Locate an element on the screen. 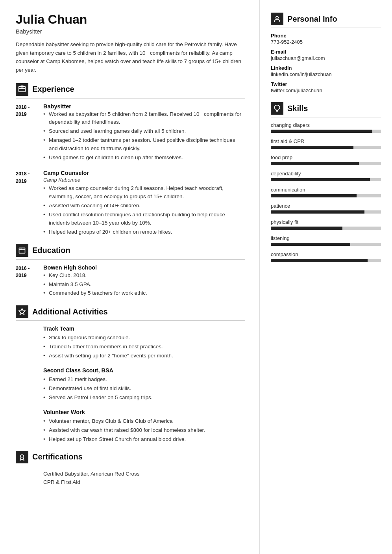  bullet: Assisted with car wash that raised $800 … is located at coordinates (144, 430).